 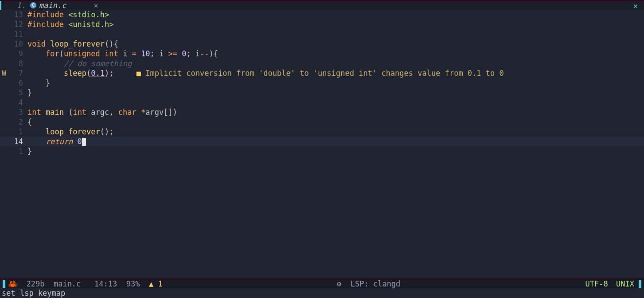 I want to click on line-number: 10, so click(x=18, y=44).